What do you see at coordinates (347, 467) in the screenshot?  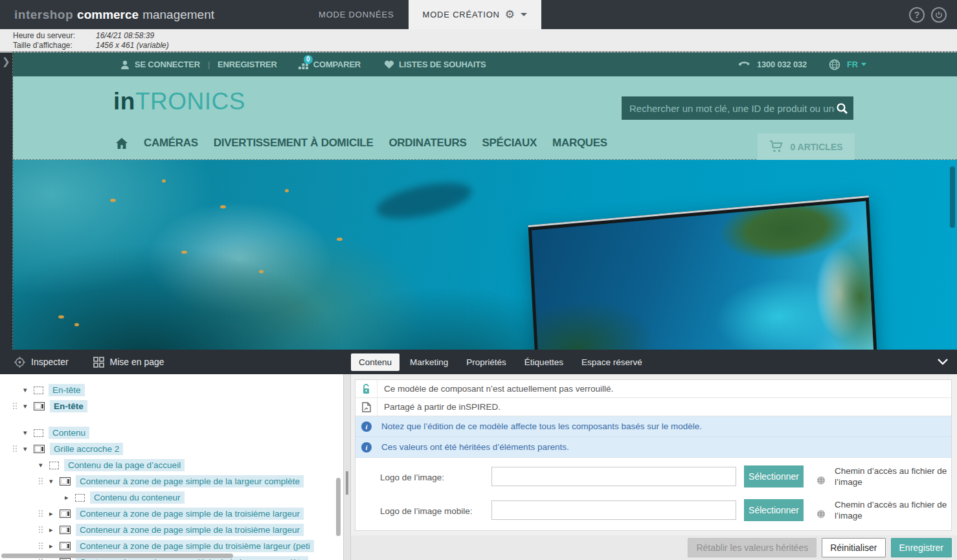 I see `pane-splitter` at bounding box center [347, 467].